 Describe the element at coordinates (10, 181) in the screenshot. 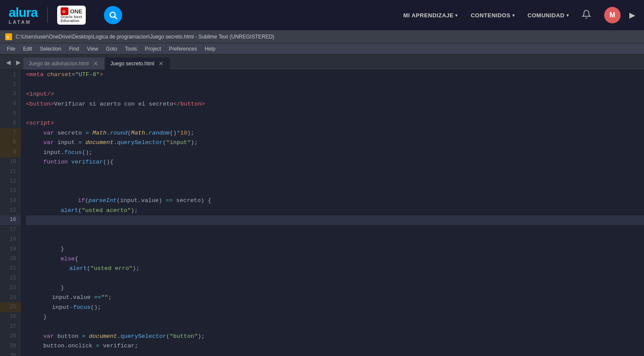

I see `gutter-line-12: 12` at that location.